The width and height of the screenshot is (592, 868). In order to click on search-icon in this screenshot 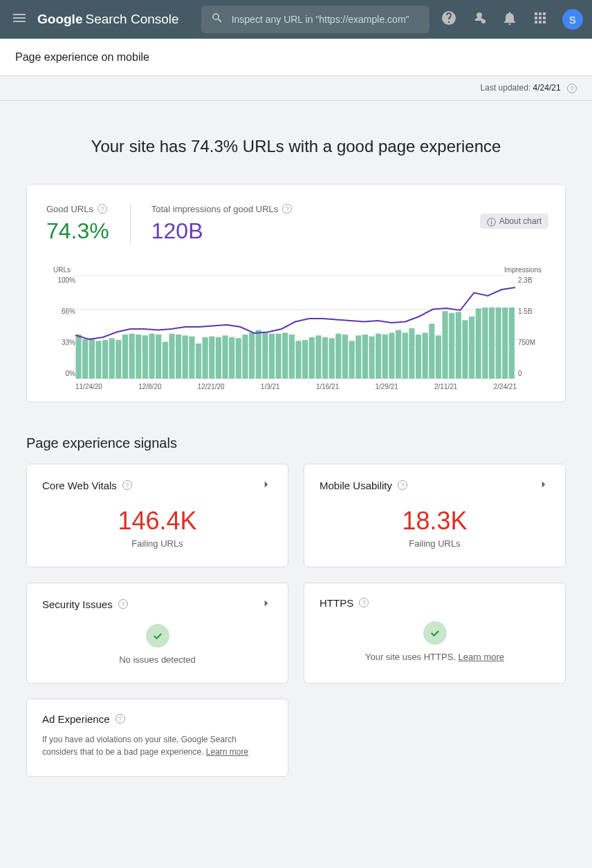, I will do `click(217, 19)`.